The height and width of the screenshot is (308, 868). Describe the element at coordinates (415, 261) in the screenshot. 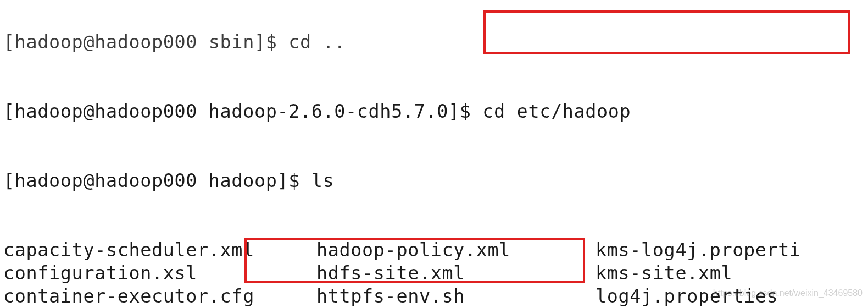

I see `highlight-box-vi-command` at that location.